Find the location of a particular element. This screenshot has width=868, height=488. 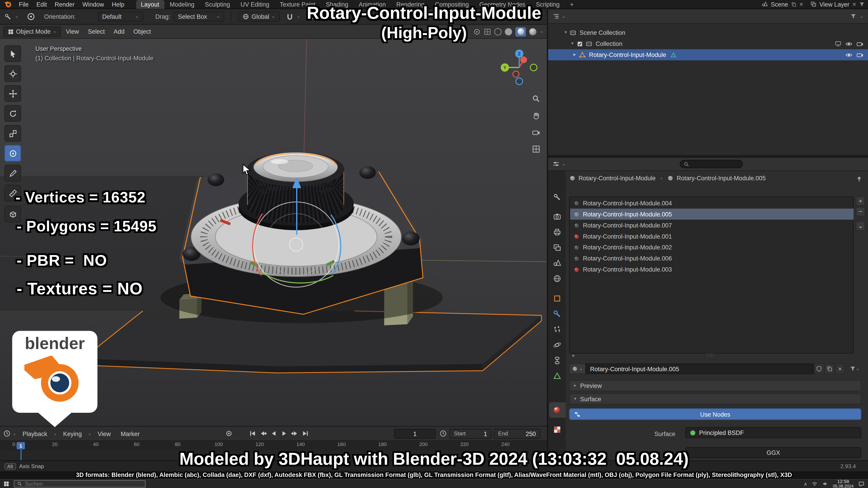

new-scene-icon is located at coordinates (794, 4).